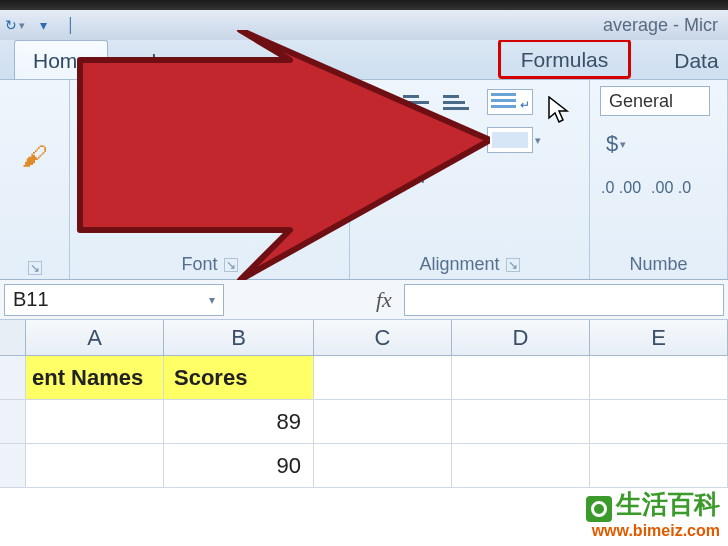 The image size is (728, 546). What do you see at coordinates (510, 140) in the screenshot?
I see `merge-center-icon` at bounding box center [510, 140].